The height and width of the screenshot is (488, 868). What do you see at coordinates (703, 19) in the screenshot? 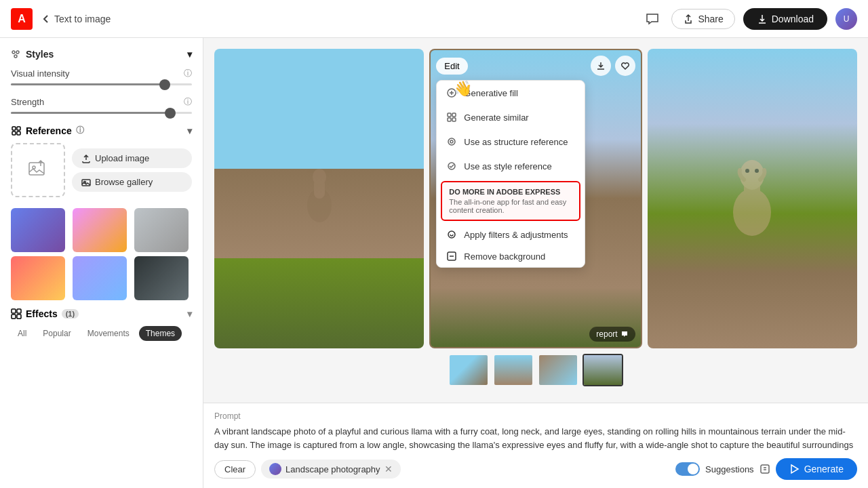
I see `share-button: Share` at bounding box center [703, 19].